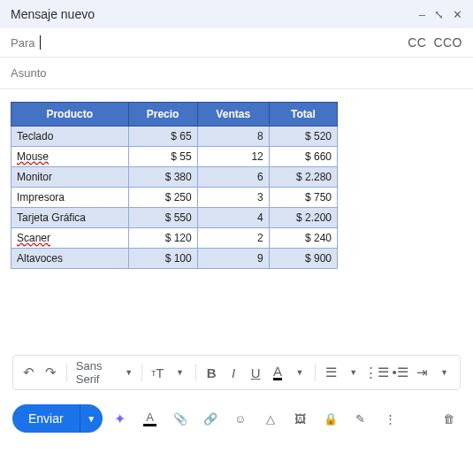 The image size is (473, 476). What do you see at coordinates (400, 372) in the screenshot?
I see `bulleted-list-button: •☰` at bounding box center [400, 372].